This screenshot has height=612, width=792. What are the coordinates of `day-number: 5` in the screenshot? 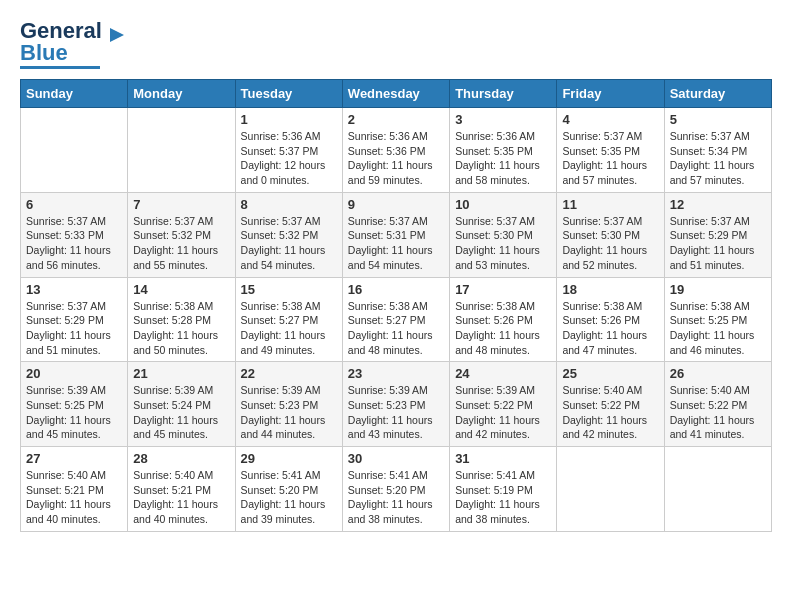 It's located at (718, 120).